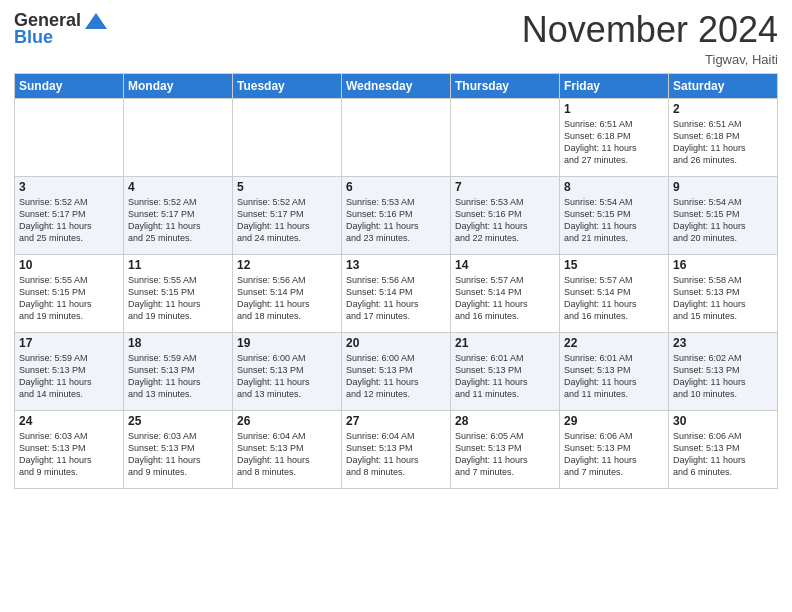  Describe the element at coordinates (396, 215) in the screenshot. I see `calendar-cell: 6Sunrise: 5:53 AM Sunset: 5:16 PM Daylig…` at that location.